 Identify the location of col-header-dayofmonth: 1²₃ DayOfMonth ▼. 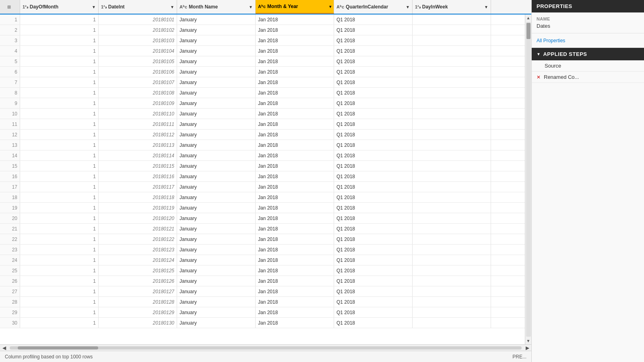
(60, 7).